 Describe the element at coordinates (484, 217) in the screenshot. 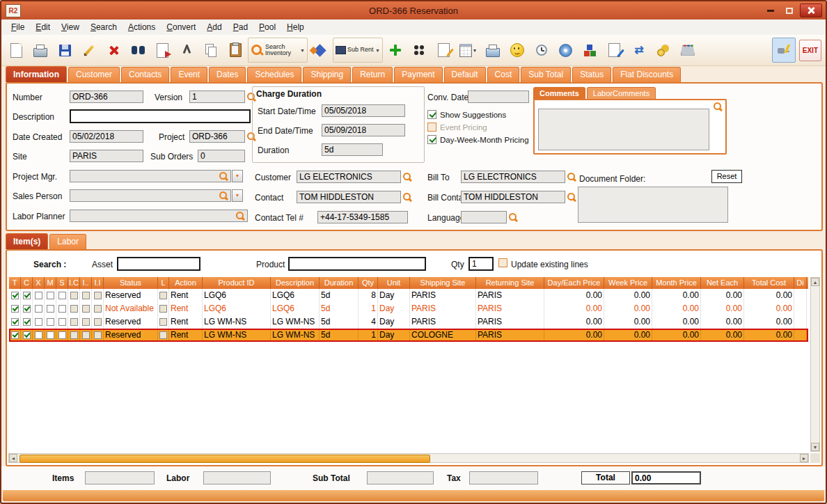

I see `language-field` at that location.